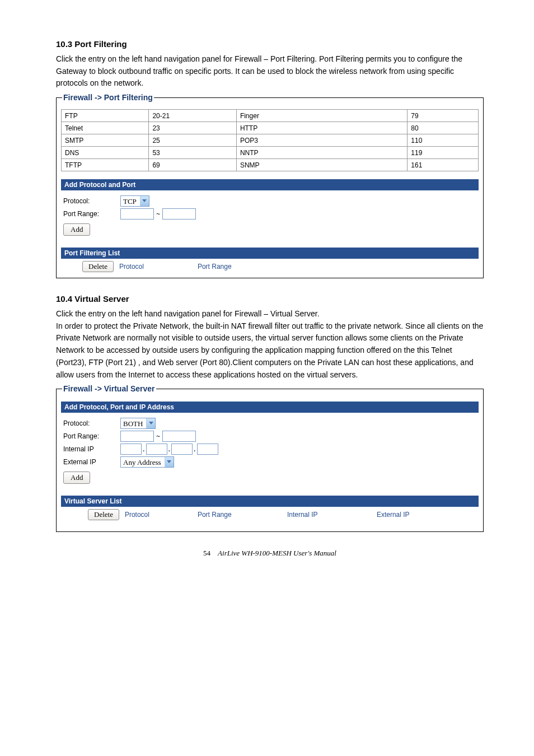 The image size is (534, 756). What do you see at coordinates (443, 116) in the screenshot?
I see `table-cell: 79` at bounding box center [443, 116].